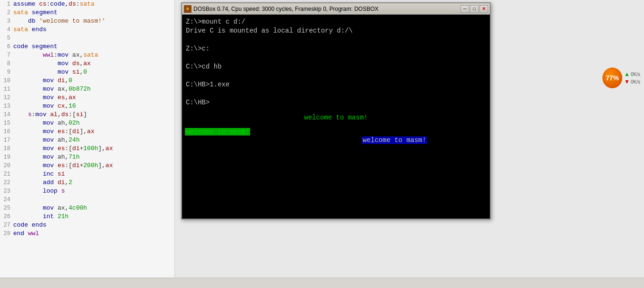 The height and width of the screenshot is (288, 644). Describe the element at coordinates (635, 75) in the screenshot. I see `perf-up-label: 0K/s` at that location.